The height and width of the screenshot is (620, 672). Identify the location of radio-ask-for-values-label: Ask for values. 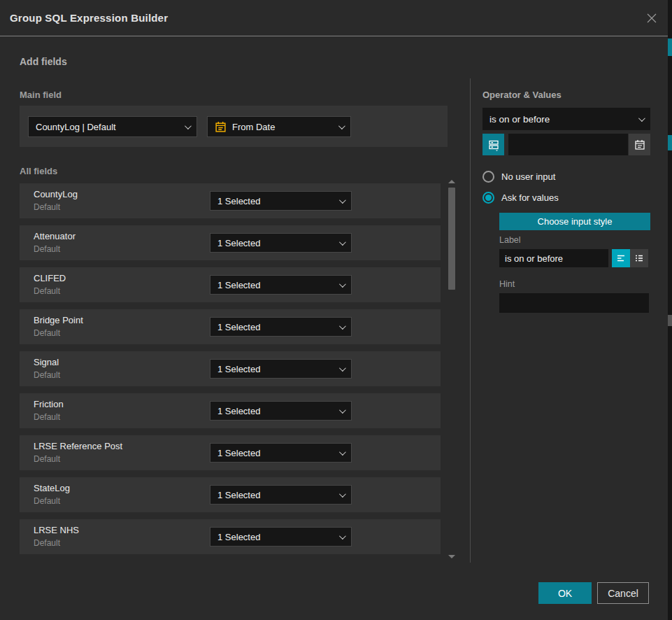
(530, 197).